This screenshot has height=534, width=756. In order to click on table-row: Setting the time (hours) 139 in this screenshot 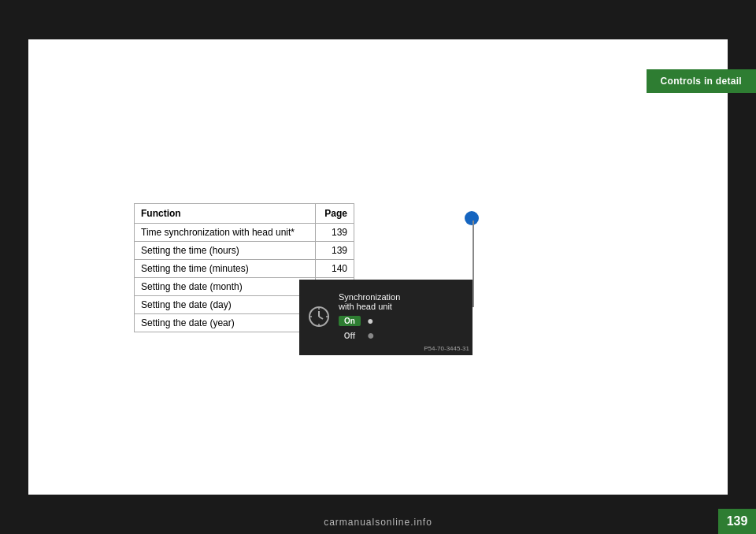, I will do `click(244, 250)`.